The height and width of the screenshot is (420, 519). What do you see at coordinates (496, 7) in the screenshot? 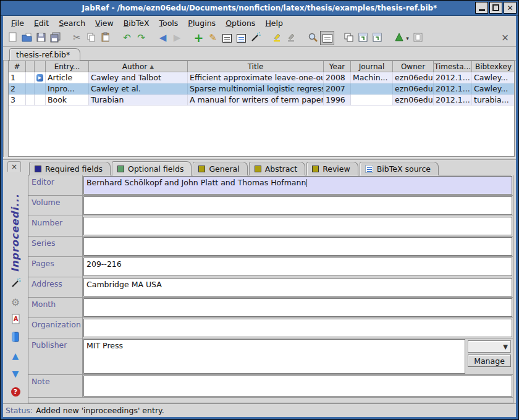
I see `maximize-button` at bounding box center [496, 7].